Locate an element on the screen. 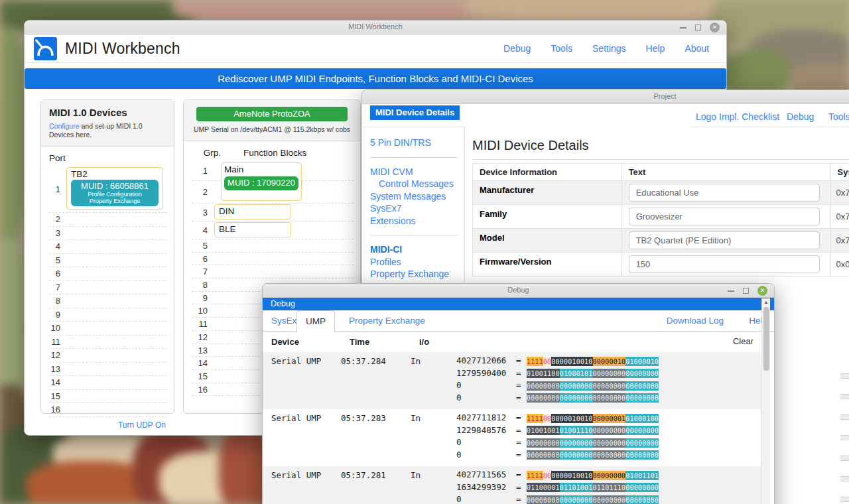  main-titlebar: MIDI Workbench ✕ is located at coordinates (375, 28).